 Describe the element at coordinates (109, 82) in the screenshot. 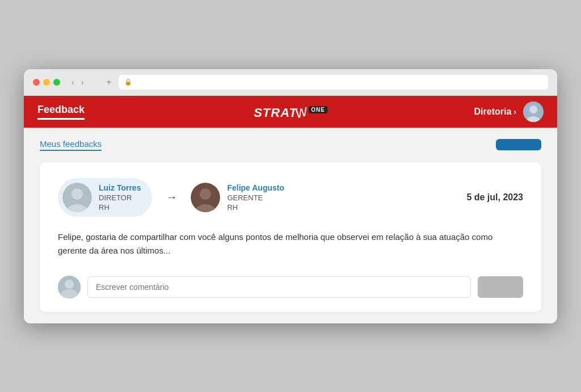

I see `new-tab-button: +` at that location.